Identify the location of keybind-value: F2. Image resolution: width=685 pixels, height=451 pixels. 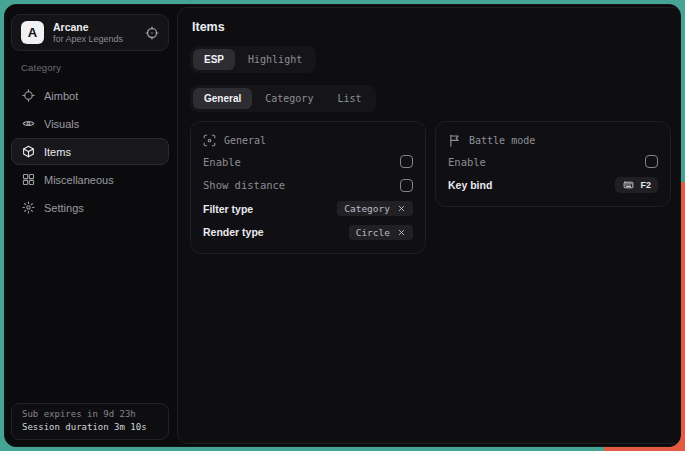
(646, 185).